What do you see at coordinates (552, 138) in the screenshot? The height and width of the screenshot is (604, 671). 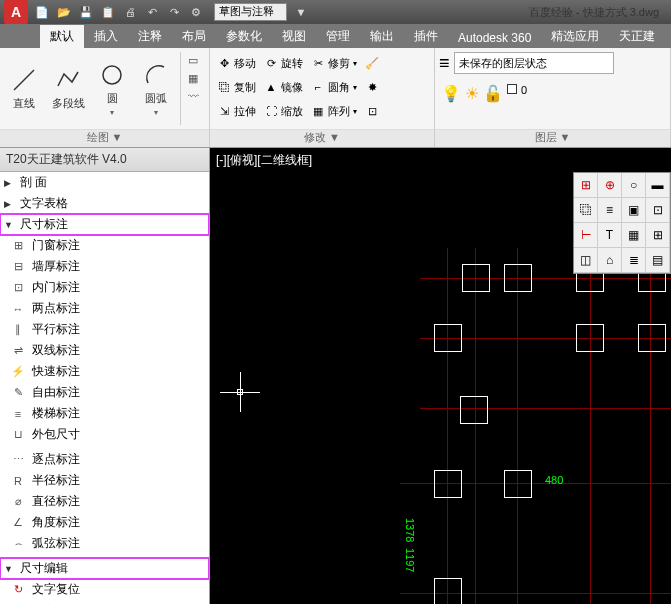 I see `group-label-layer: 图层 ▼` at bounding box center [552, 138].